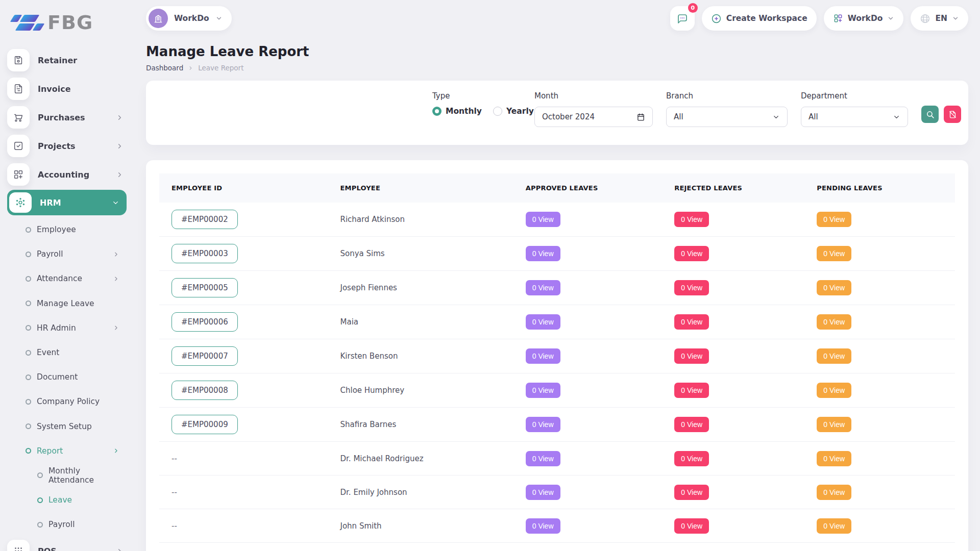 This screenshot has width=980, height=551. I want to click on table-row: #EMP00006 Maia 0 View 0 View 0 View, so click(557, 322).